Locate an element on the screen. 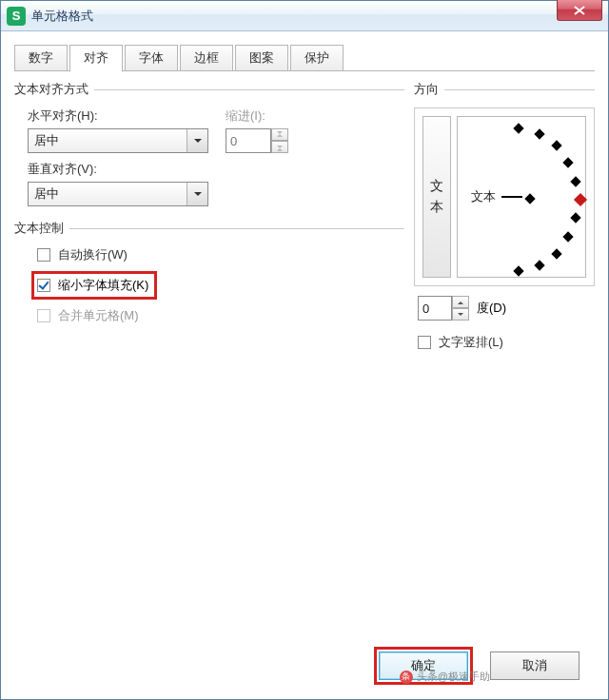 The height and width of the screenshot is (700, 609). direction-title: 方向 is located at coordinates (426, 89).